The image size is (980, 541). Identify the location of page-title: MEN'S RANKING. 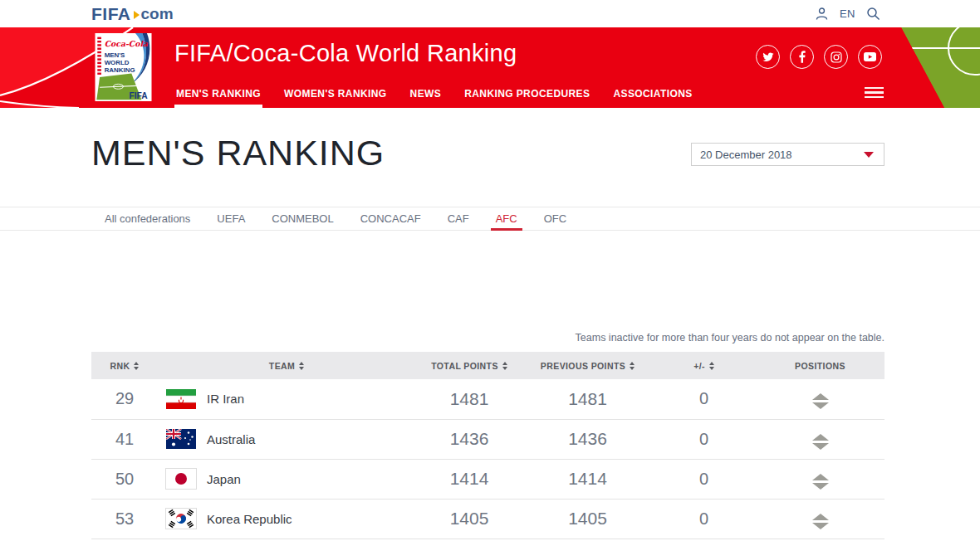
(238, 161).